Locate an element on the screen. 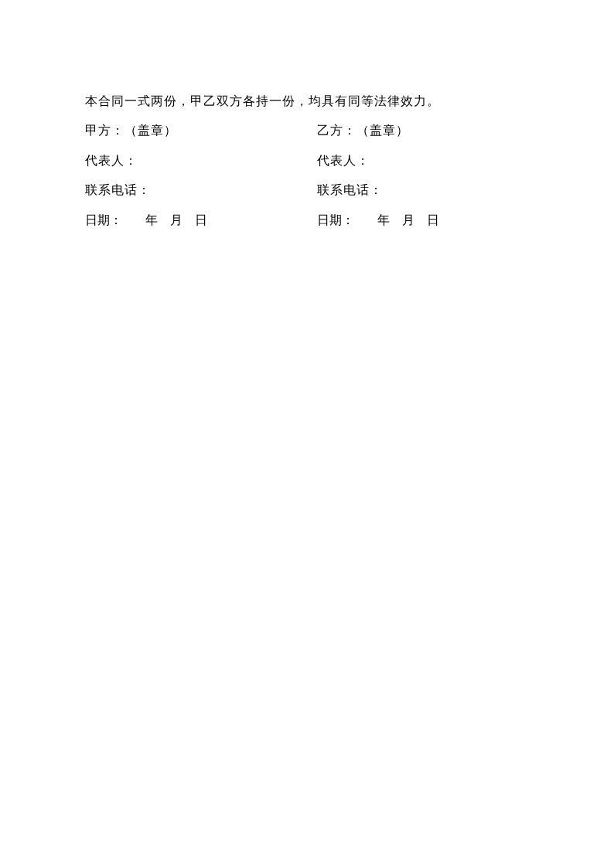  party-b-phone: 联系电话： is located at coordinates (423, 190).